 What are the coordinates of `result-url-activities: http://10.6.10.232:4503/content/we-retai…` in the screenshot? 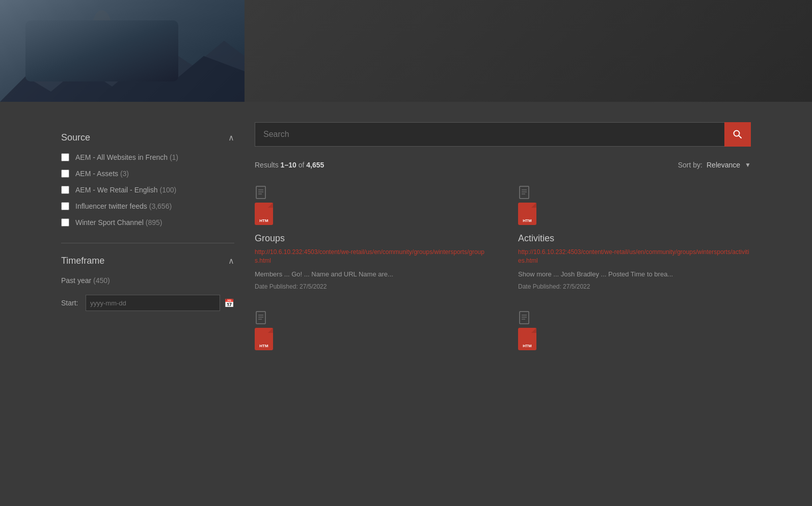 It's located at (635, 257).